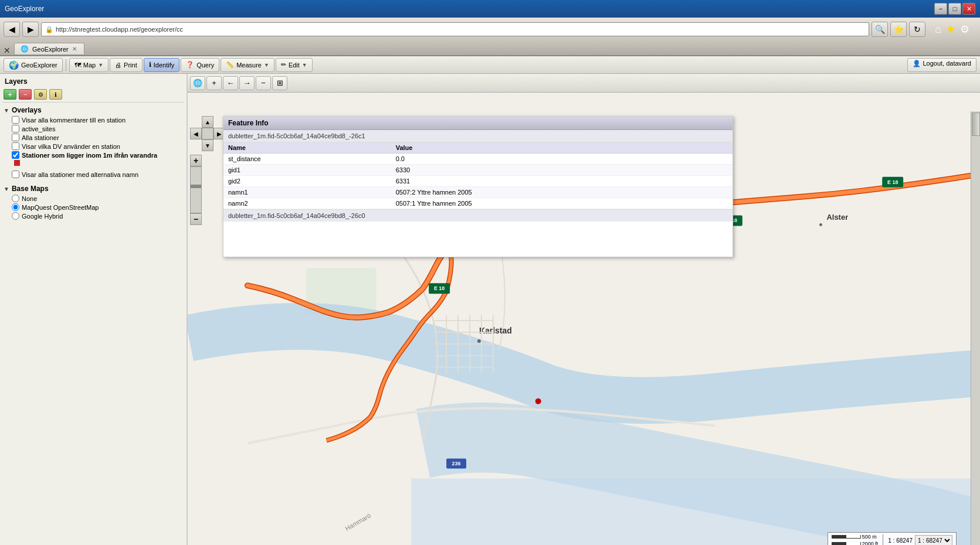 The height and width of the screenshot is (545, 980). What do you see at coordinates (478, 159) in the screenshot?
I see `table-row: st_distance 0.0` at bounding box center [478, 159].